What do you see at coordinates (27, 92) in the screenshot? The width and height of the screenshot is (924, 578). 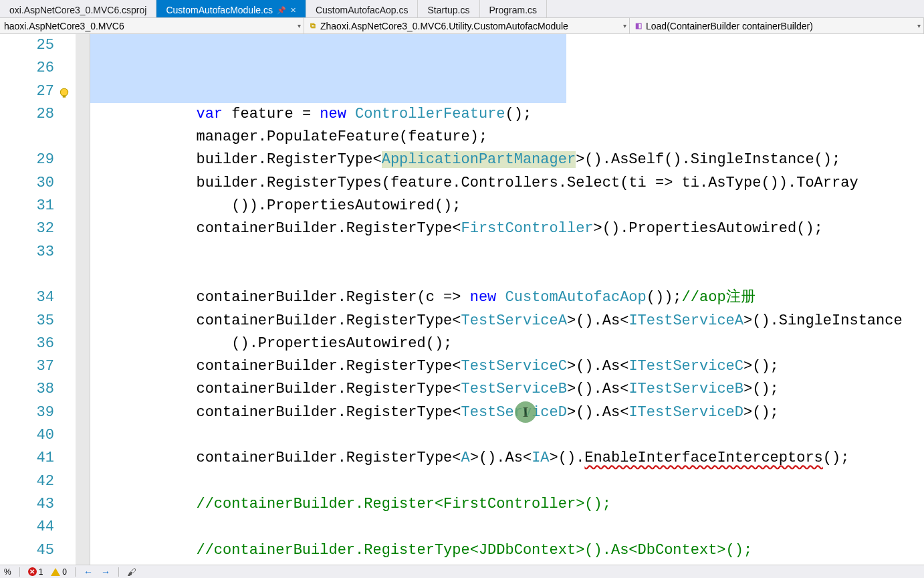 I see `line-number: 27` at bounding box center [27, 92].